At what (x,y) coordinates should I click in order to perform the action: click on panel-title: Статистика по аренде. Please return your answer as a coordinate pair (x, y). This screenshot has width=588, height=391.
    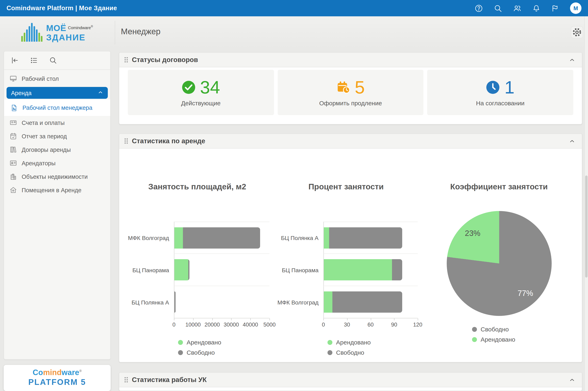
    Looking at the image, I should click on (348, 141).